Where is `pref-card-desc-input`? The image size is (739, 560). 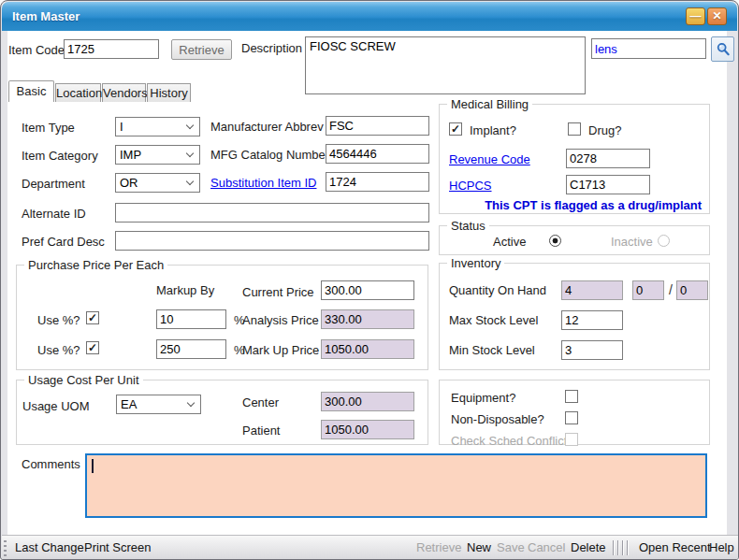
pref-card-desc-input is located at coordinates (272, 241).